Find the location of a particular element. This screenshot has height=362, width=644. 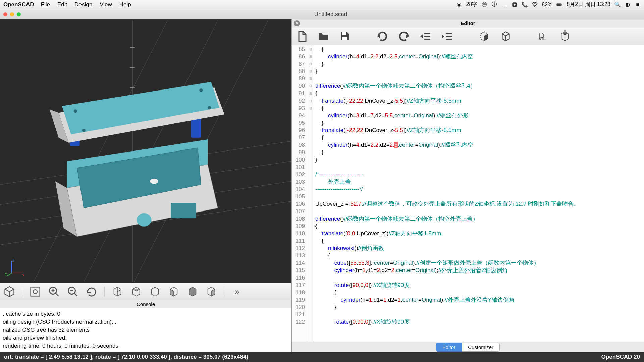

view-front-icon is located at coordinates (193, 292).